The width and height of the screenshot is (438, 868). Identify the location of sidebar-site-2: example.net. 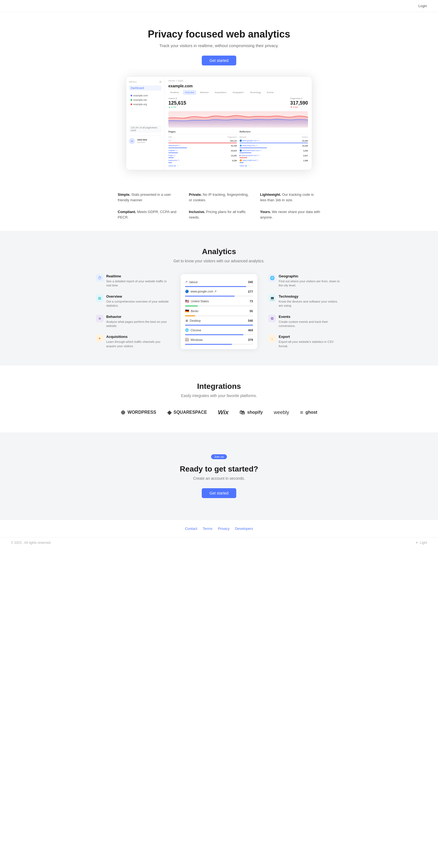
(145, 100).